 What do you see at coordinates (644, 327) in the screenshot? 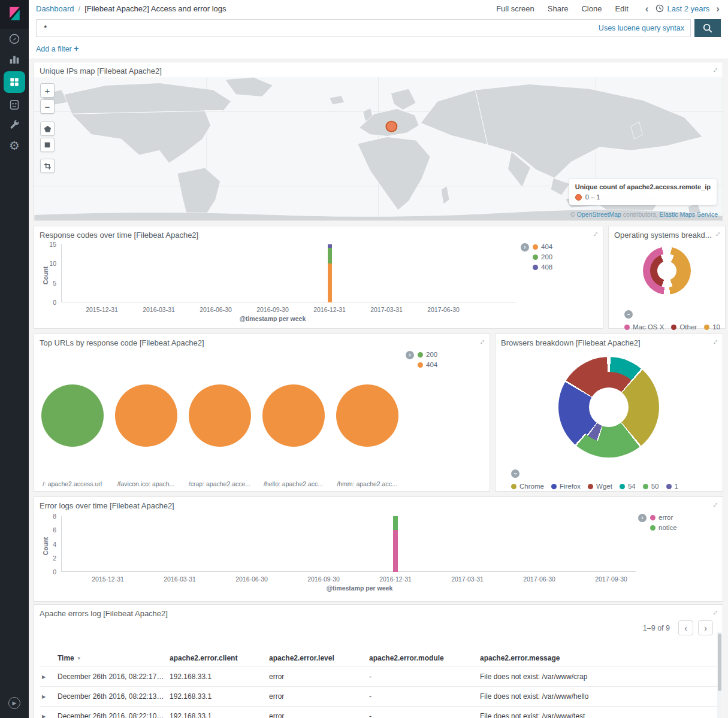
I see `legend-item: Mac OS X` at bounding box center [644, 327].